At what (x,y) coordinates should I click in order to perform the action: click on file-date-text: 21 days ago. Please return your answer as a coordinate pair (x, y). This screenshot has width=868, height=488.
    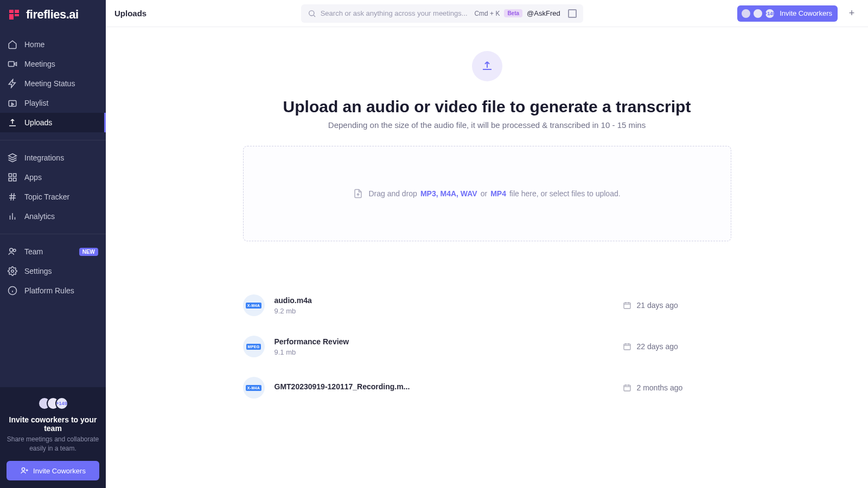
    Looking at the image, I should click on (658, 305).